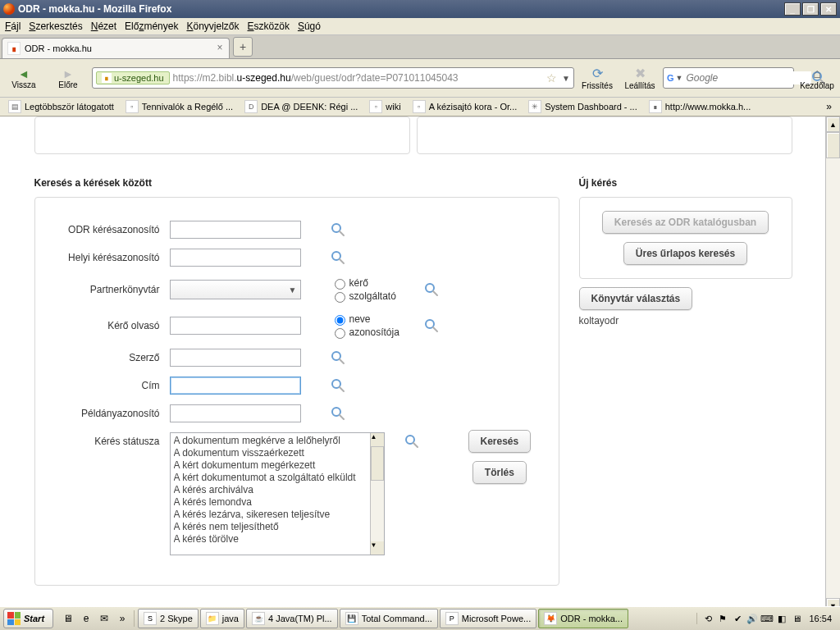 This screenshot has height=630, width=840. Describe the element at coordinates (235, 258) in the screenshot. I see `input-local-id` at that location.